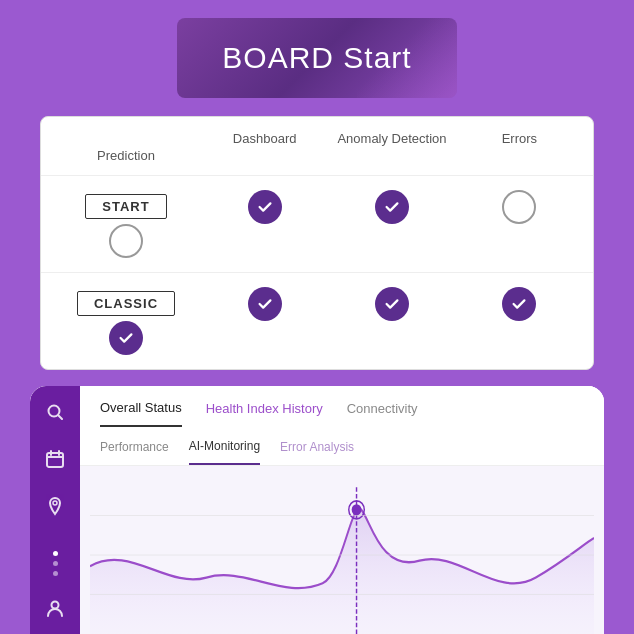  What do you see at coordinates (55, 462) in the screenshot?
I see `calendar-icon` at bounding box center [55, 462].